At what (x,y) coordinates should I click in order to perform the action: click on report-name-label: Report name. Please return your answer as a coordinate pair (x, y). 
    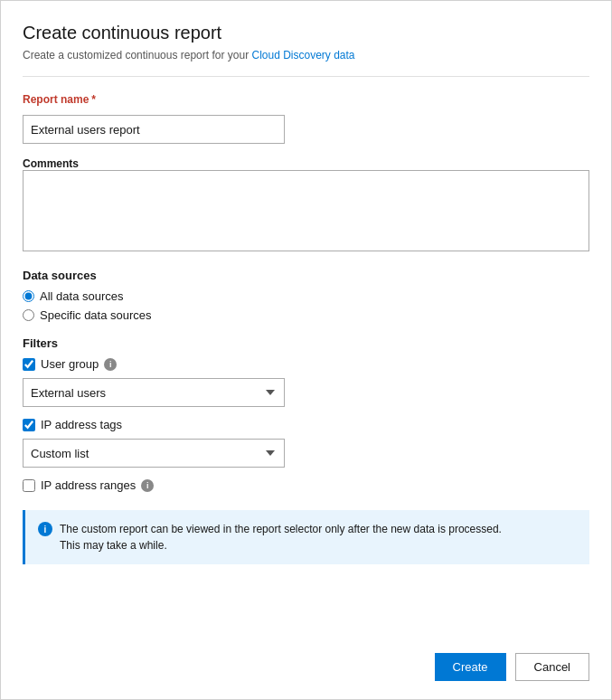
    Looking at the image, I should click on (56, 99).